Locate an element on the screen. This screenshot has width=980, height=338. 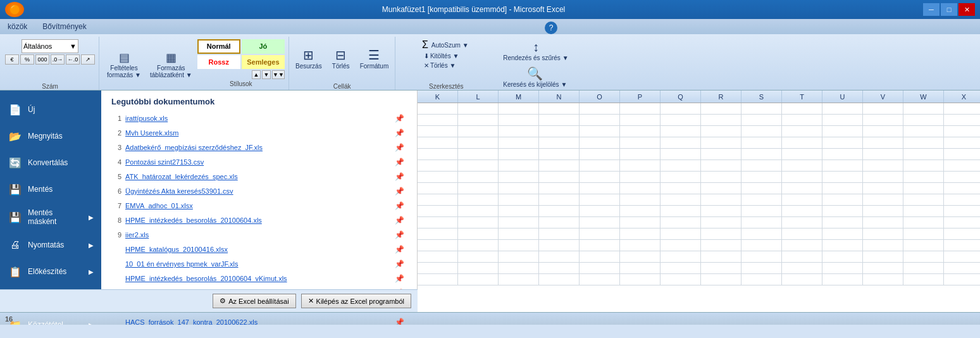
close-button: ✕ is located at coordinates (967, 9).